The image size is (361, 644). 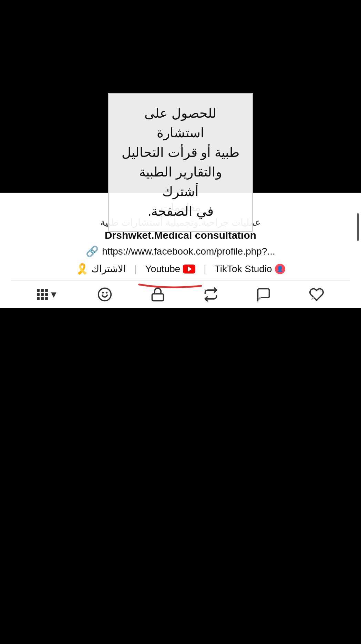 I want to click on comment-icon, so click(x=264, y=294).